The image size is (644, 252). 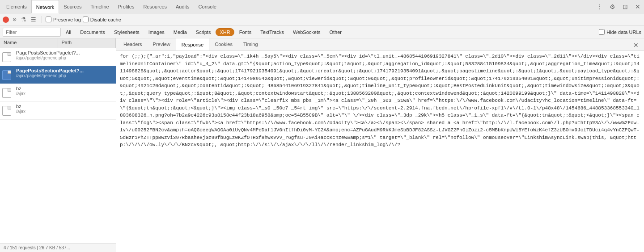 What do you see at coordinates (34, 20) in the screenshot?
I see `list-view-icon: ☰` at bounding box center [34, 20].